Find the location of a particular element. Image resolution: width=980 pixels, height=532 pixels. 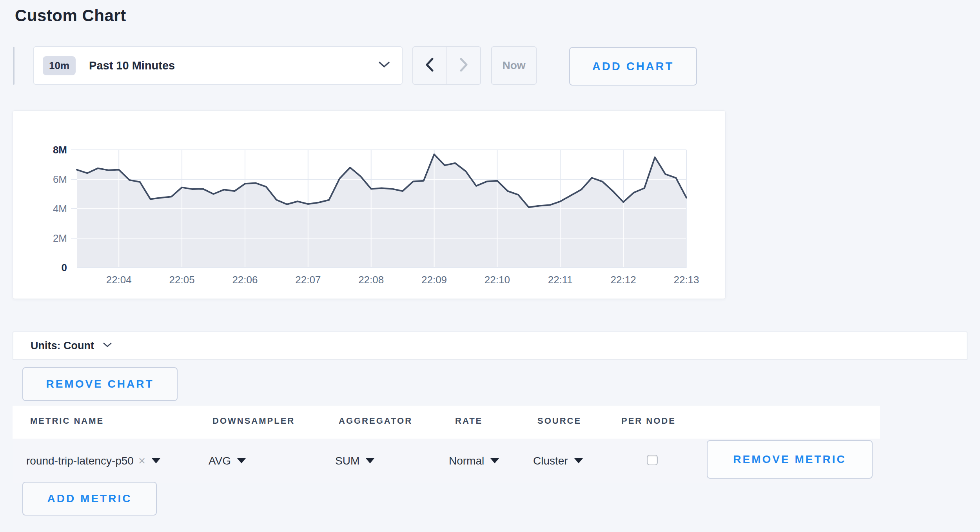

aggregator-dropdown: SUM is located at coordinates (355, 461).